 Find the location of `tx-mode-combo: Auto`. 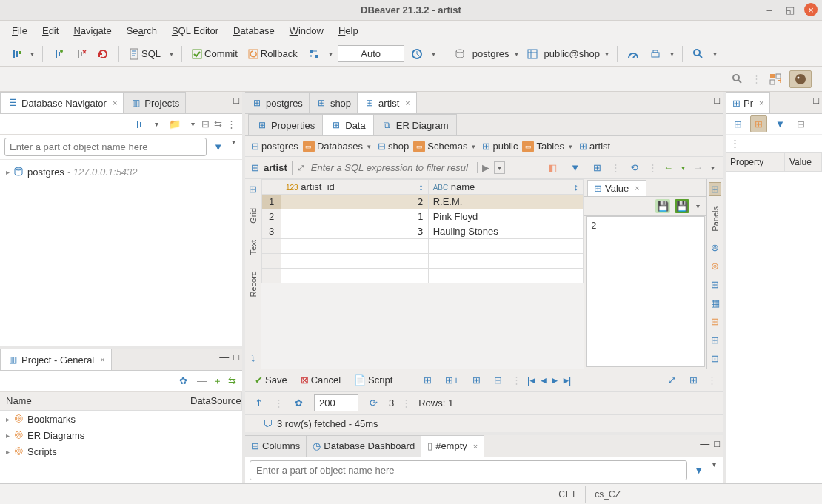

tx-mode-combo: Auto is located at coordinates (371, 53).